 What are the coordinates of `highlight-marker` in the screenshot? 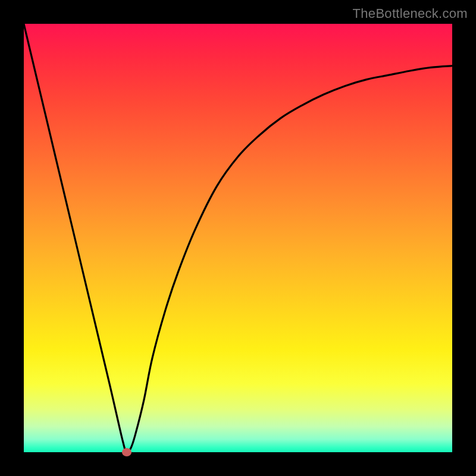 It's located at (127, 452).